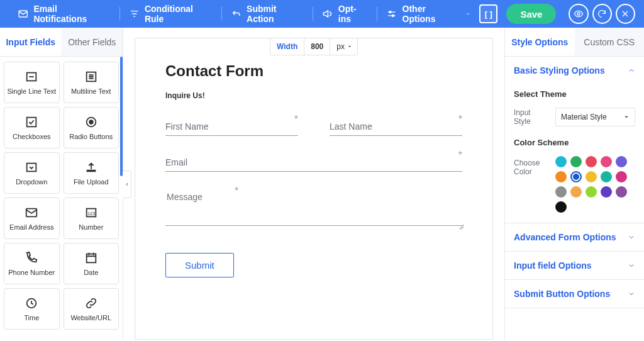  Describe the element at coordinates (31, 173) in the screenshot. I see `tile-dropdown: Dropdown` at that location.